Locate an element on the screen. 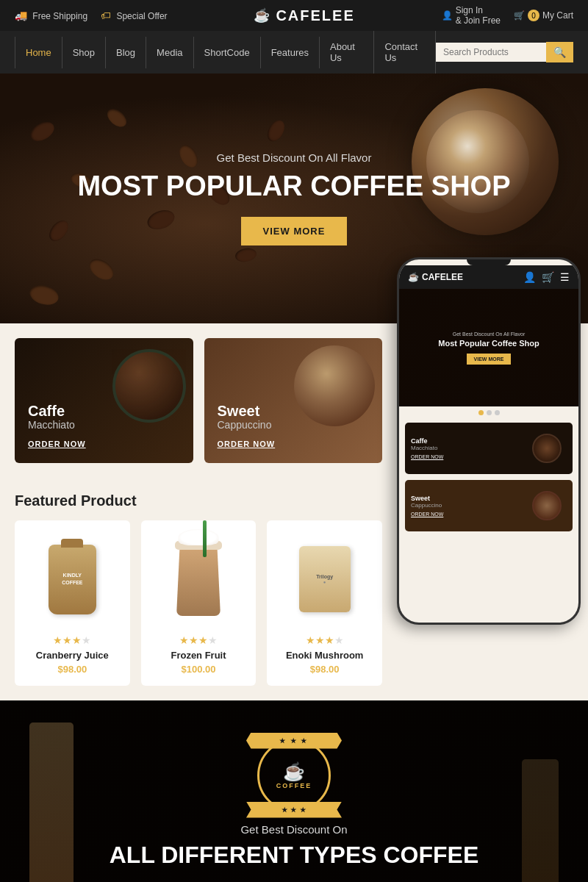 This screenshot has height=882, width=588. special-offer-label: 🏷 Special Offer is located at coordinates (134, 15).